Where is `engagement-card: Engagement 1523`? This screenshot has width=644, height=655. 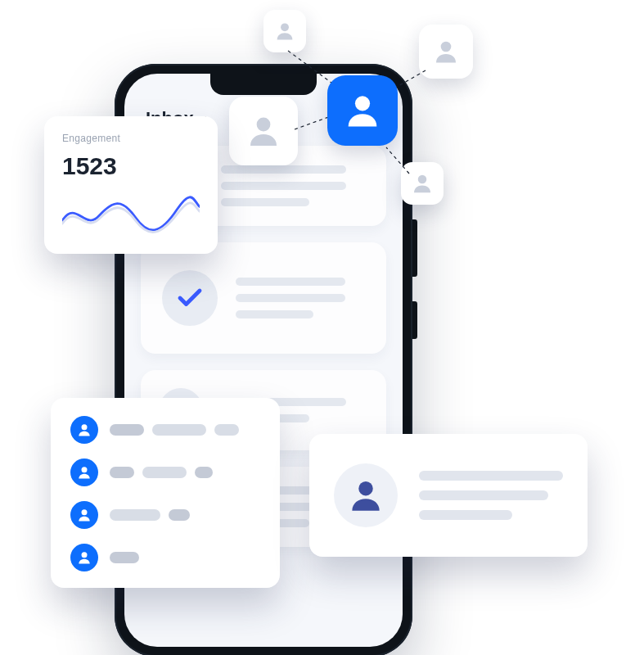
engagement-card: Engagement 1523 is located at coordinates (131, 185).